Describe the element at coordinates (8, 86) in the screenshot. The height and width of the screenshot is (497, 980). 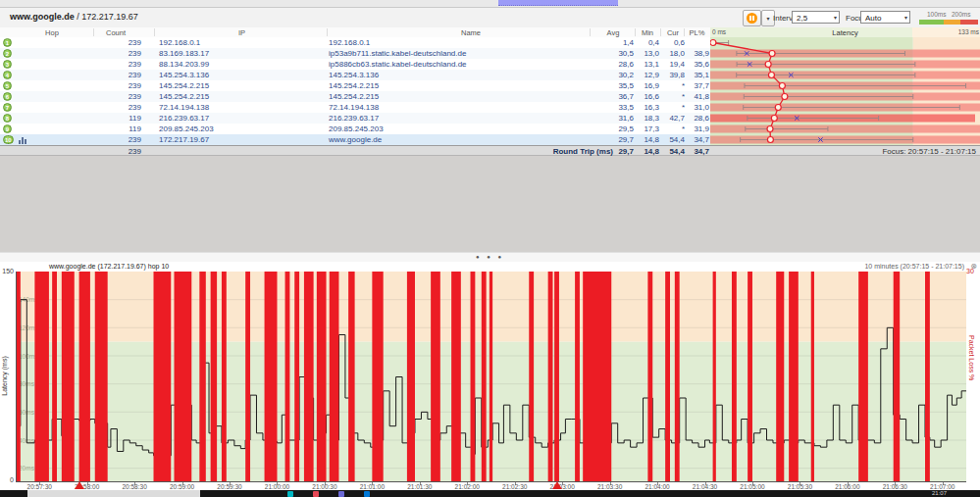
I see `hop-number-badge: 5` at that location.